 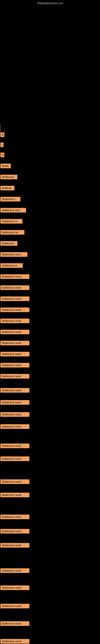 I want to click on bottleneck-label-15: Bottleneck result, so click(x=15, y=288).